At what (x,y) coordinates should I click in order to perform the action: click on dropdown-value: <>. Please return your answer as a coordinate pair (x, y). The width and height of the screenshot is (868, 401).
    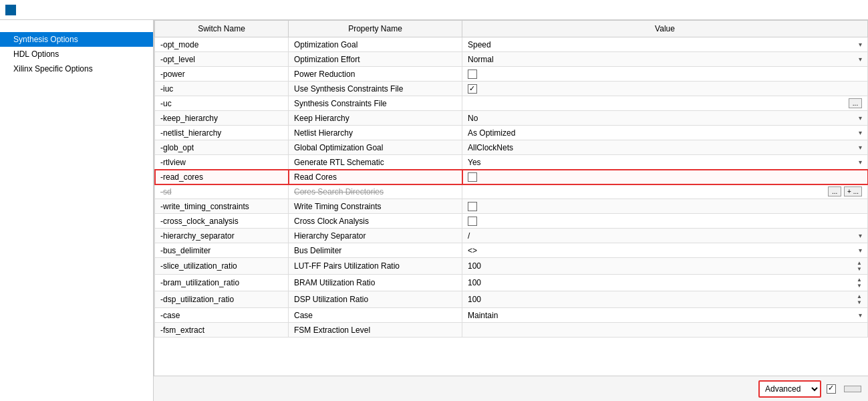
    Looking at the image, I should click on (472, 251).